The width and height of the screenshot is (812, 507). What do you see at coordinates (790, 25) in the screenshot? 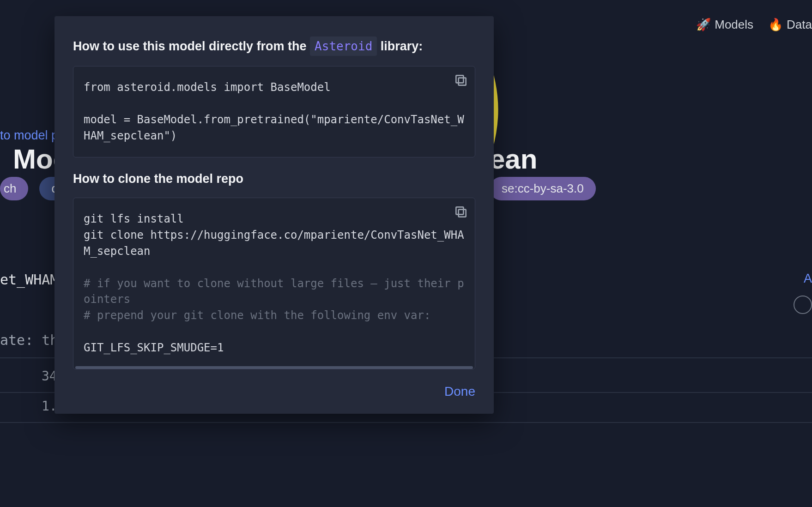
I see `nav-data: 🔥 Data` at bounding box center [790, 25].